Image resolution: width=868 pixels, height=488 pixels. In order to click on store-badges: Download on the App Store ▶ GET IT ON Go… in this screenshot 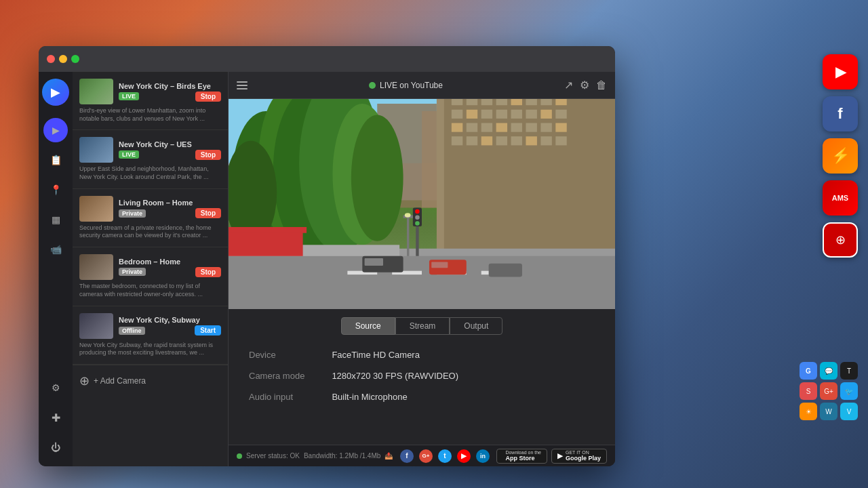, I will do `click(552, 456)`.